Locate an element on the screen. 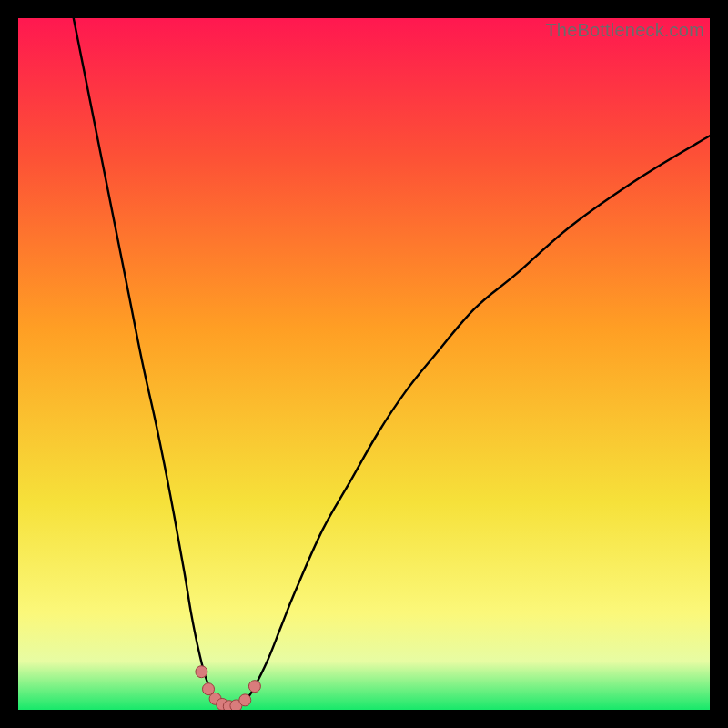 The width and height of the screenshot is (728, 728). watermark-text: TheBottleneck.com is located at coordinates (624, 31).